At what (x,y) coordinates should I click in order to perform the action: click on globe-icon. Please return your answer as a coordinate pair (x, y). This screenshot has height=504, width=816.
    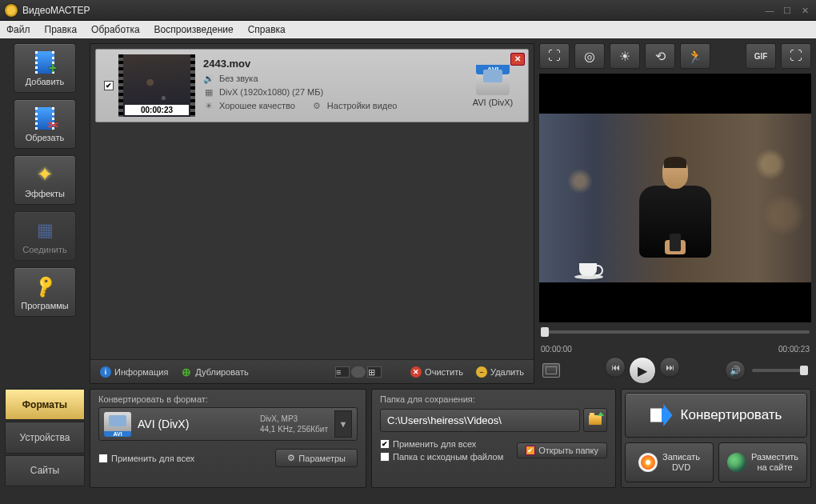
    Looking at the image, I should click on (737, 462).